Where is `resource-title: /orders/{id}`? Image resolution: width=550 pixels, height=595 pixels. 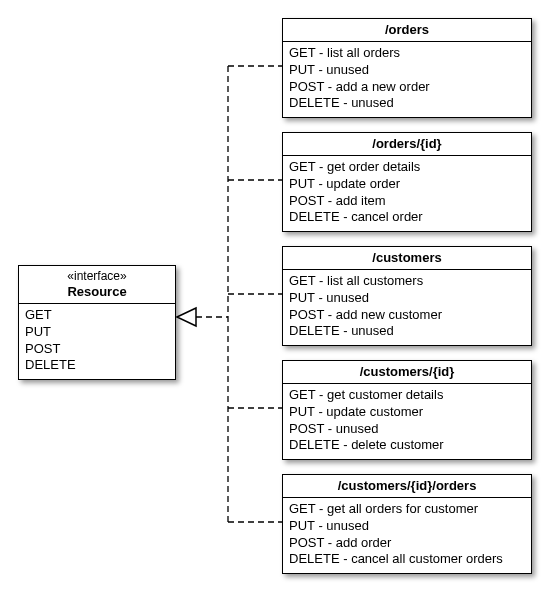 resource-title: /orders/{id} is located at coordinates (407, 144).